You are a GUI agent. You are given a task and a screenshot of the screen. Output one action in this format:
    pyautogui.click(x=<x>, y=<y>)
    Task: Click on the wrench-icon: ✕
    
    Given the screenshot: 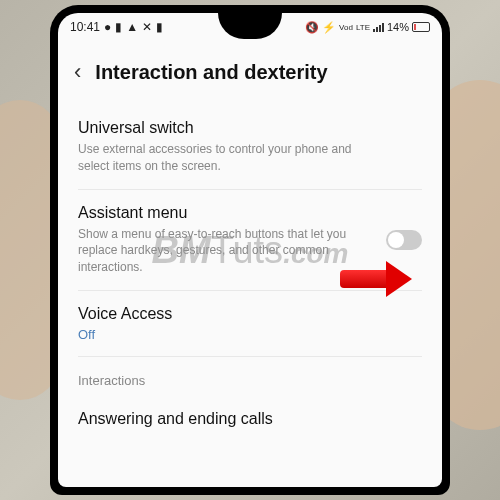 What is the action you would take?
    pyautogui.click(x=147, y=27)
    